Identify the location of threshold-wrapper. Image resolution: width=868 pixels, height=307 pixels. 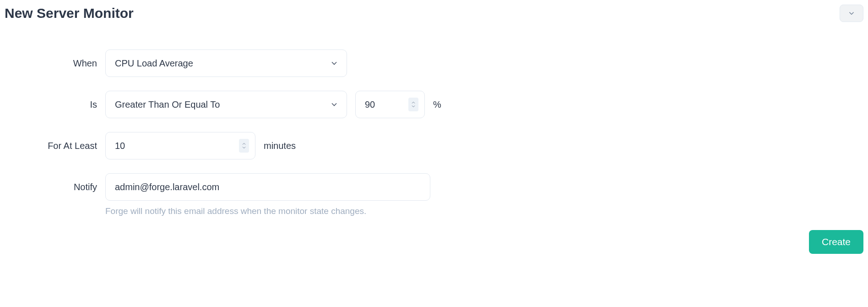
(390, 104).